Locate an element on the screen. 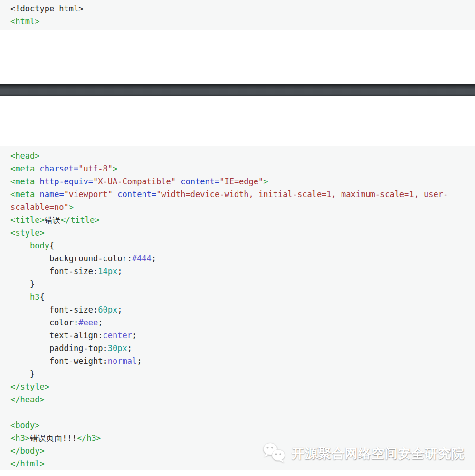  code-line: <head> is located at coordinates (243, 156).